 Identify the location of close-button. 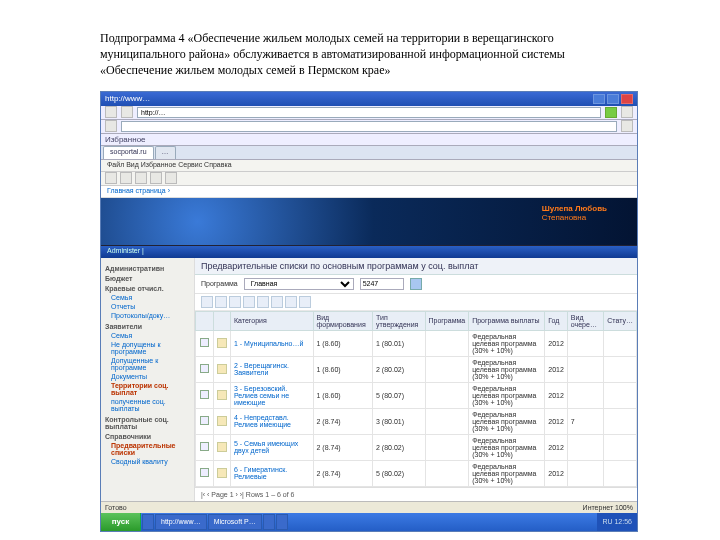
(627, 99).